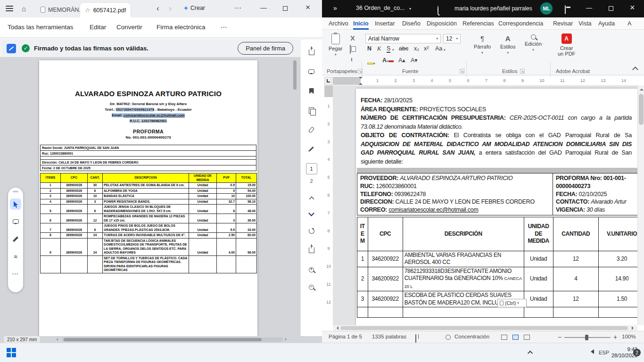  Describe the element at coordinates (308, 8) in the screenshot. I see `close-button: ×` at that location.